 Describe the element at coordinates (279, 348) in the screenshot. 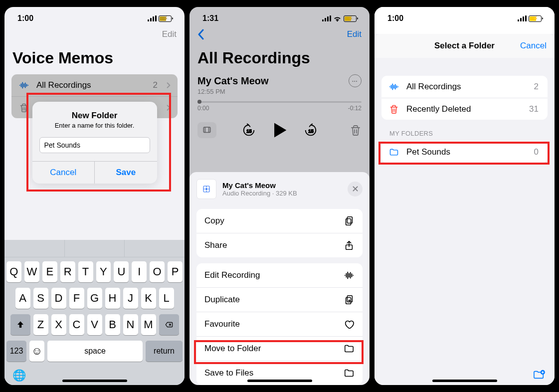

I see `menu-move-to-folder: Move to Folder` at that location.